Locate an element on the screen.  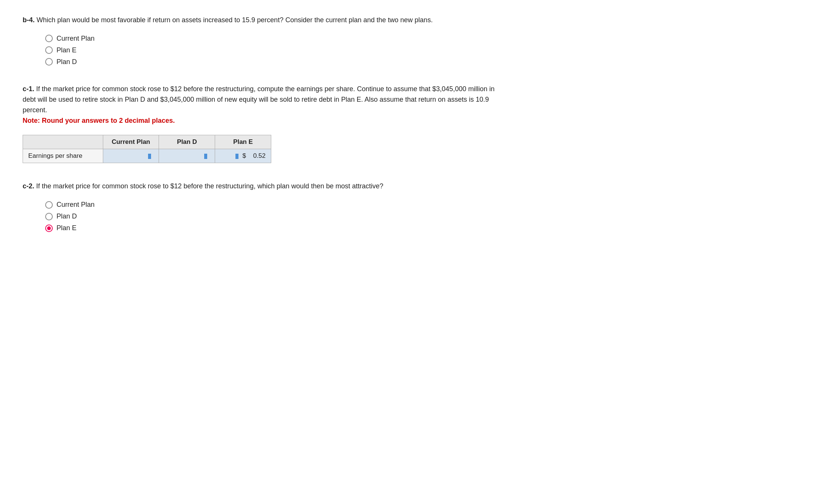
c2-radio-group: Current Plan Plan D Plan E is located at coordinates (275, 216).